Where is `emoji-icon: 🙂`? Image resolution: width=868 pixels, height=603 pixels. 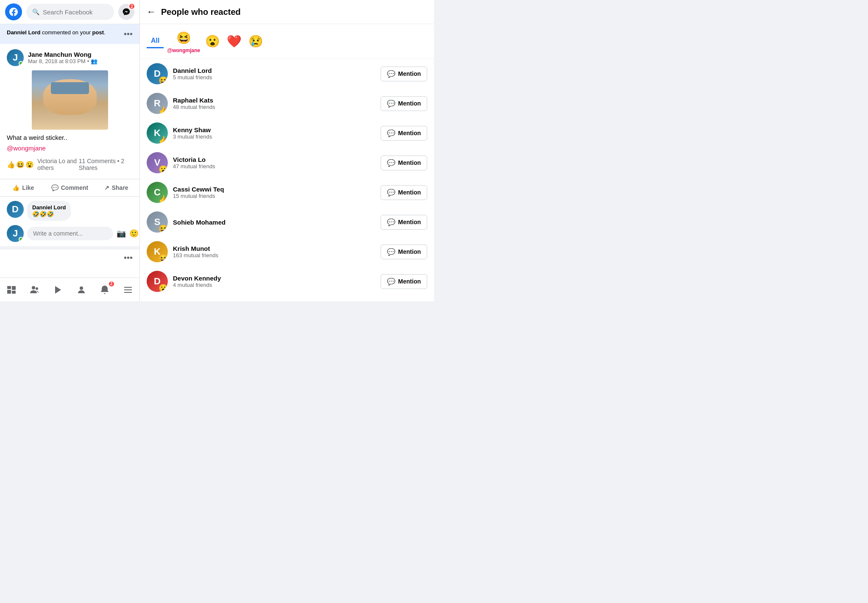 emoji-icon: 🙂 is located at coordinates (134, 233).